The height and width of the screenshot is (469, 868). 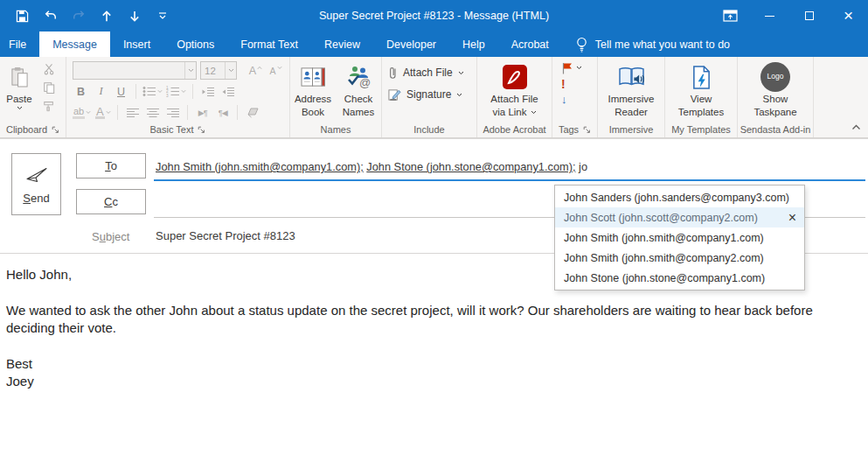 What do you see at coordinates (49, 68) in the screenshot?
I see `cut-icon` at bounding box center [49, 68].